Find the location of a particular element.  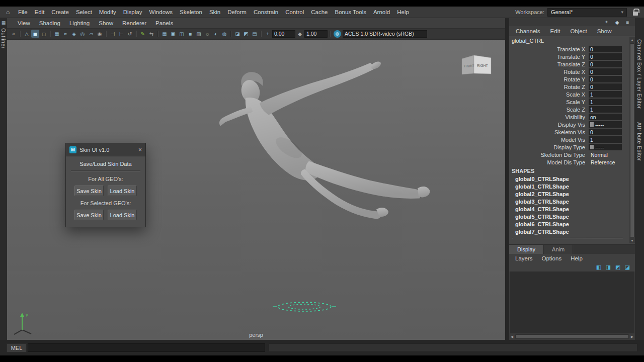

le-menu-help: Help is located at coordinates (577, 258).